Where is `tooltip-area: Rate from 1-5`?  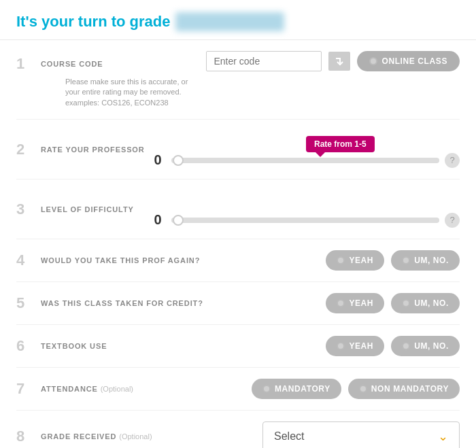
tooltip-area: Rate from 1-5 is located at coordinates (305, 141).